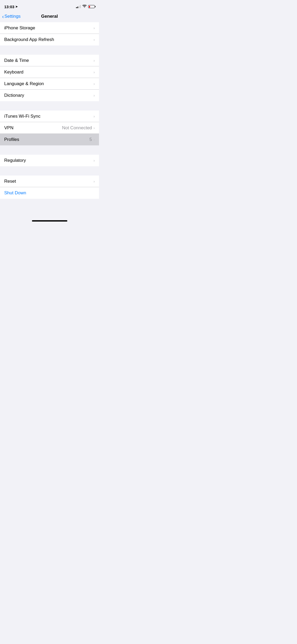 The image size is (297, 644). Describe the element at coordinates (14, 72) in the screenshot. I see `keyboard-label: Keyboard` at that location.